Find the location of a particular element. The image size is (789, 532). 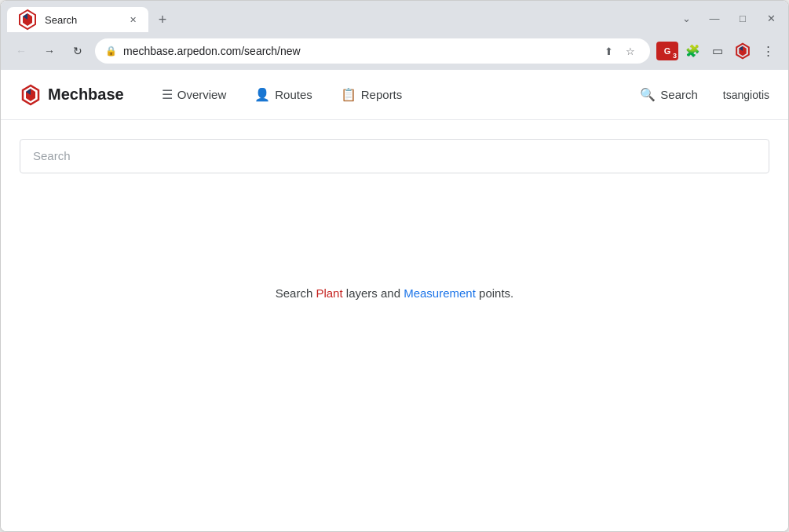

nav-reports-label: Reports is located at coordinates (382, 94).